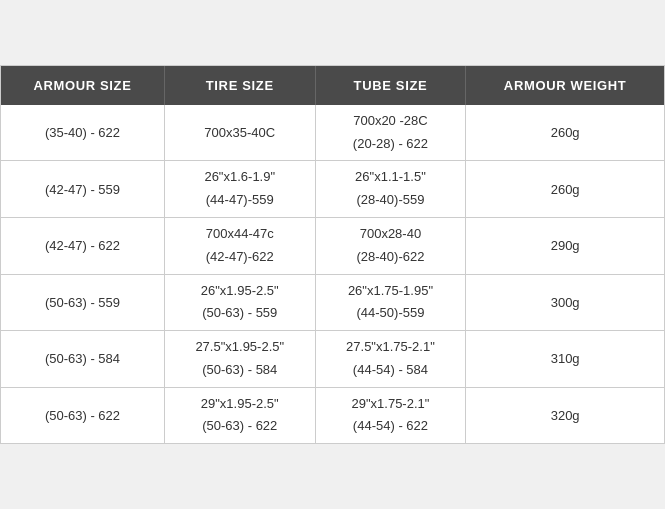 This screenshot has width=665, height=509. I want to click on weight-cell: 300g, so click(565, 302).